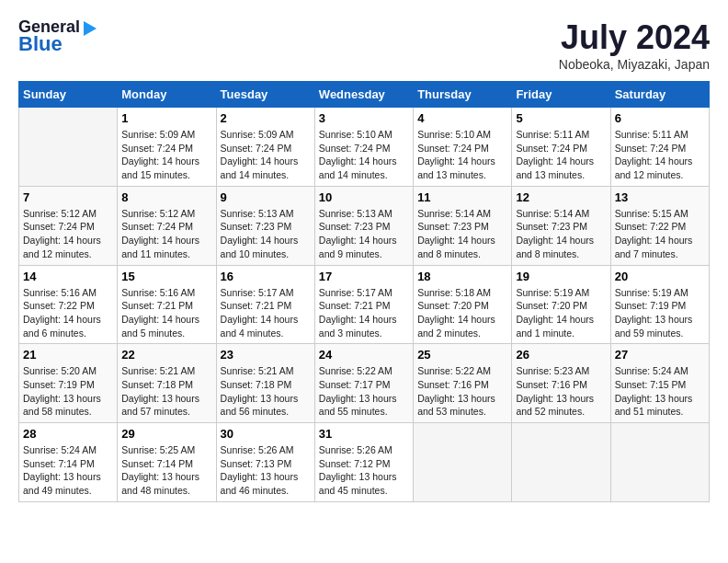  Describe the element at coordinates (463, 225) in the screenshot. I see `day-cell: 11Sunrise: 5:14 AMSunset: 7:23 PMDayligh…` at that location.